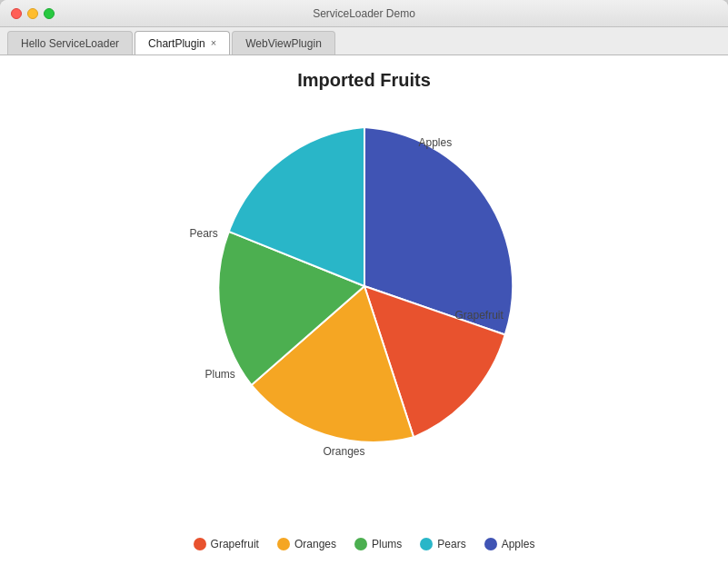  I want to click on tab-webview-label: WebViewPlugin, so click(284, 44).